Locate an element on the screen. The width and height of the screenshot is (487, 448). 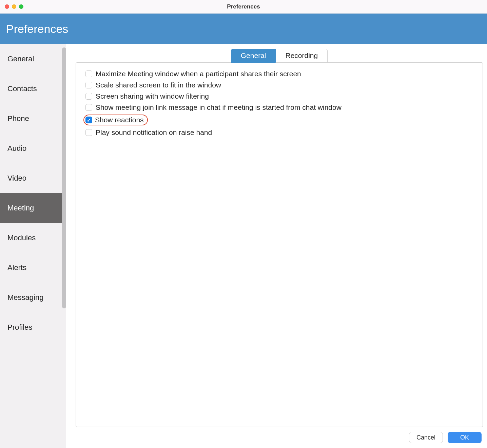
titlebar: Preferences is located at coordinates (244, 7).